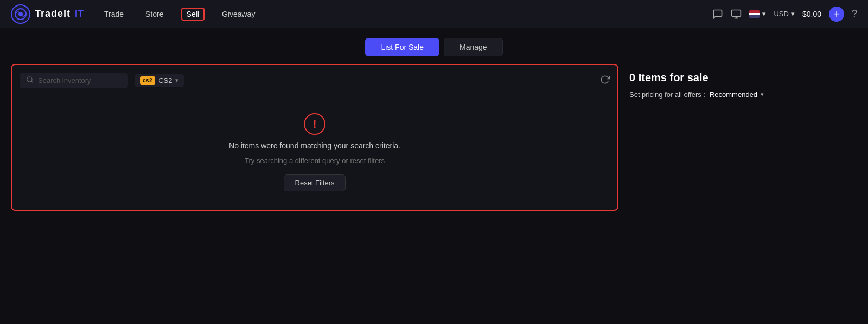  Describe the element at coordinates (737, 94) in the screenshot. I see `pricing-dropdown: Recommended ▾` at that location.